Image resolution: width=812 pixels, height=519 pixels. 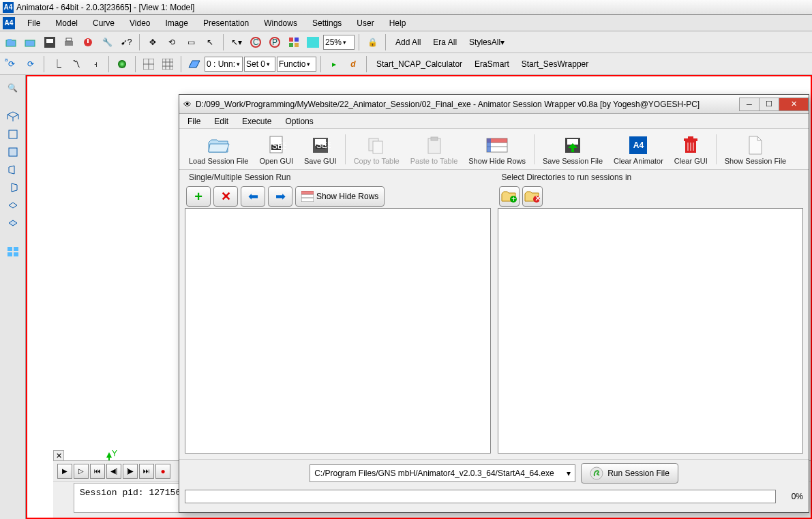 What do you see at coordinates (334, 64) in the screenshot?
I see `expand-icon: ▸` at bounding box center [334, 64].